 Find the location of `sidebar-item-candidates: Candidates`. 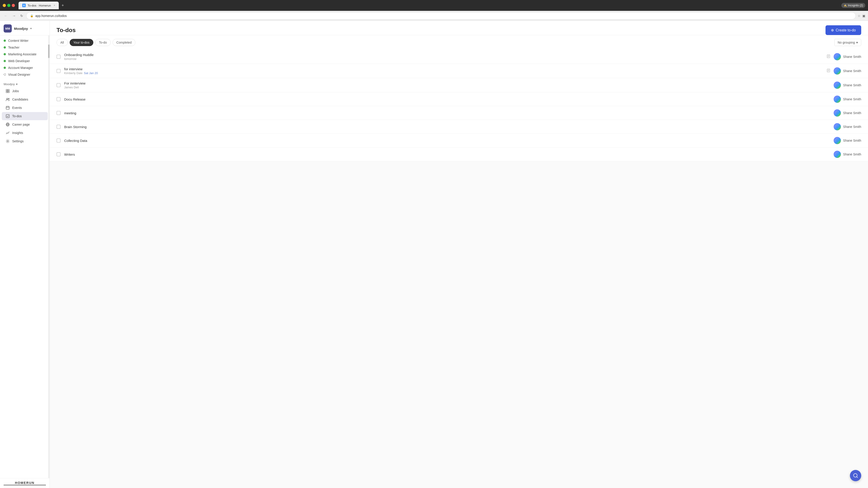

sidebar-item-candidates: Candidates is located at coordinates (25, 99).